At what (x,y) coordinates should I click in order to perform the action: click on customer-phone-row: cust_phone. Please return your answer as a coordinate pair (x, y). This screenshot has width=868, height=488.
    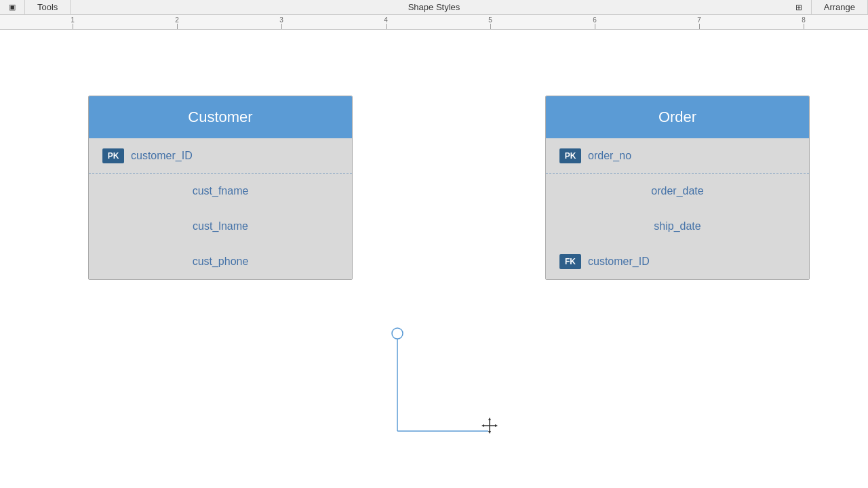
    Looking at the image, I should click on (220, 262).